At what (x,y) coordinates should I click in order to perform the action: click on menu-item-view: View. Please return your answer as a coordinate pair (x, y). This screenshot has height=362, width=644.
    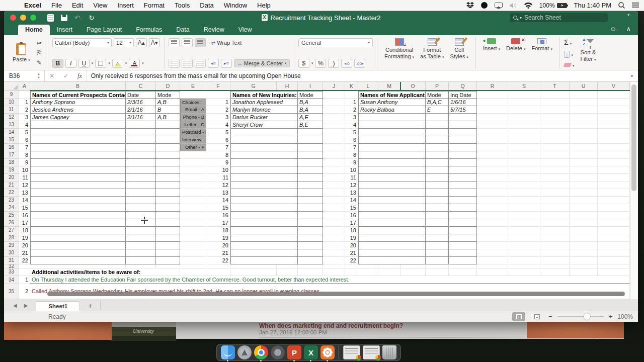
    Looking at the image, I should click on (100, 5).